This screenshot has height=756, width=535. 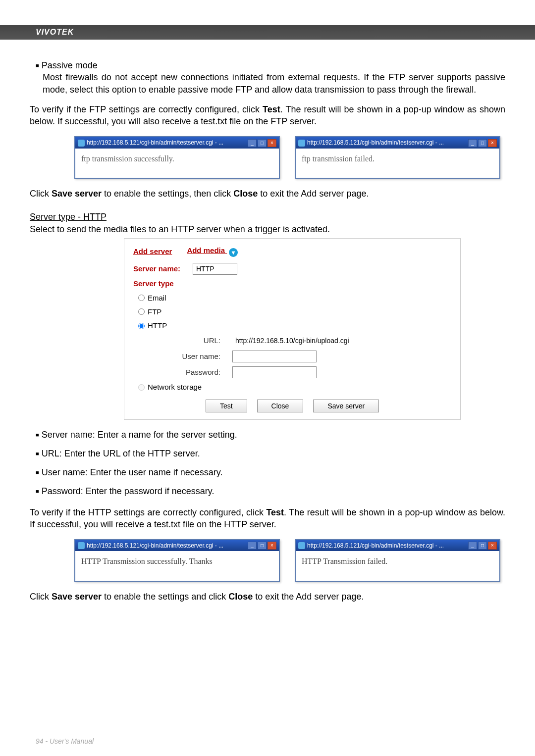 I want to click on http-field-bullets: ■Server name: Enter a name for the serve…, so click(x=268, y=463).